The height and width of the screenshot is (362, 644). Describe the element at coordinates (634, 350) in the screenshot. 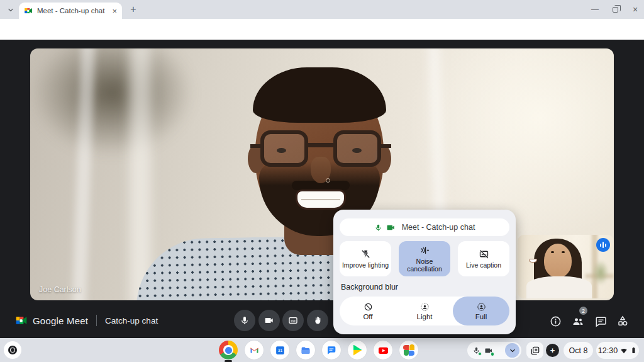

I see `battery-icon` at that location.